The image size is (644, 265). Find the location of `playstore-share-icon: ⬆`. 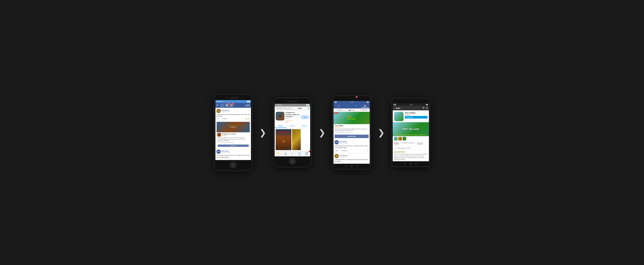

playstore-share-icon: ⬆ is located at coordinates (427, 108).